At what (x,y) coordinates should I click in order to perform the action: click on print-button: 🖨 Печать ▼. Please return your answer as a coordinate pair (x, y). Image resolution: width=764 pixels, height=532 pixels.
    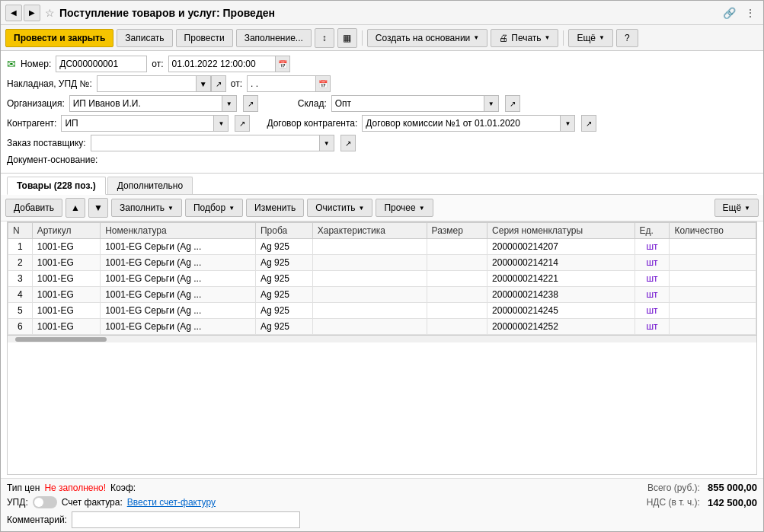
    Looking at the image, I should click on (524, 38).